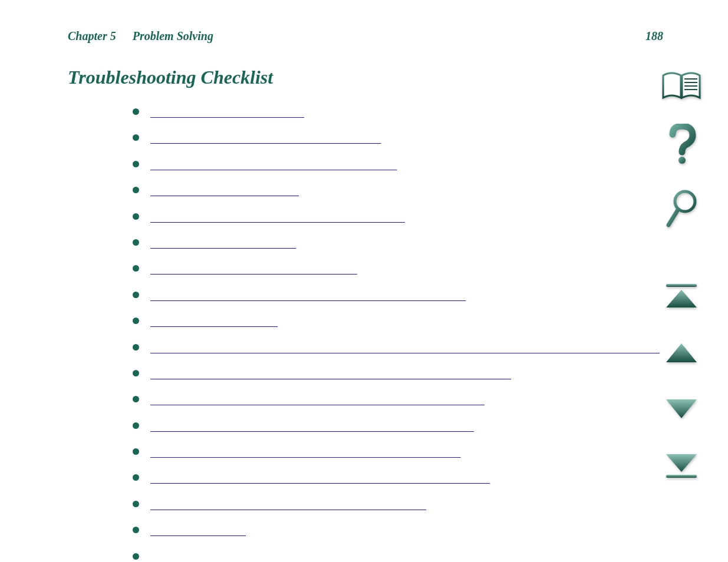 The width and height of the screenshot is (728, 562). What do you see at coordinates (681, 353) in the screenshot?
I see `nav-prev-button` at bounding box center [681, 353].